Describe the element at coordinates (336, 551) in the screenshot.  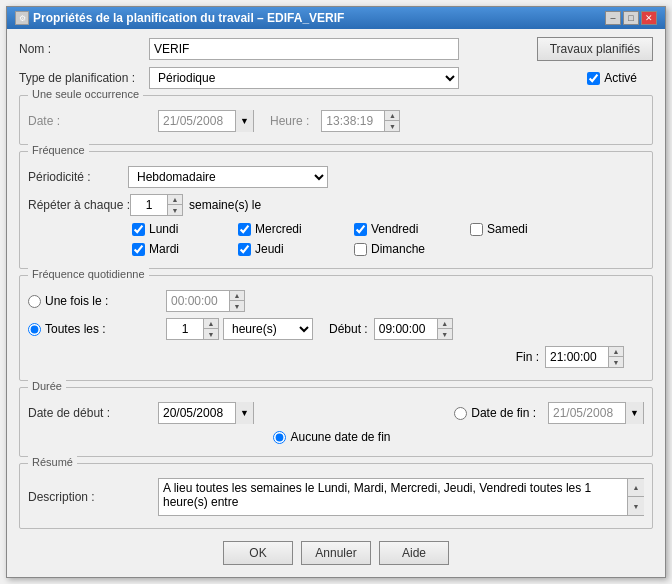
I see `footer-buttons: OK Annuler Aide` at that location.